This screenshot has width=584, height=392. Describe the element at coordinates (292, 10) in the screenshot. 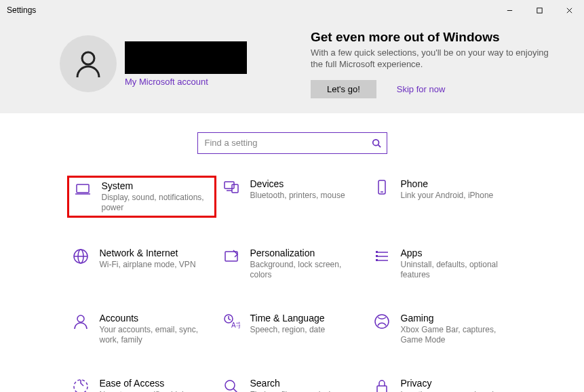

I see `titlebar: Settings` at that location.